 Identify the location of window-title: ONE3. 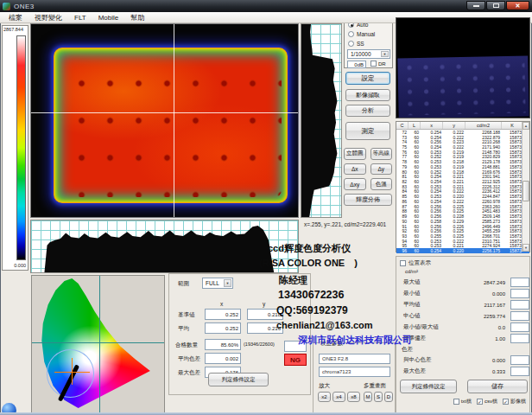
(24, 7).